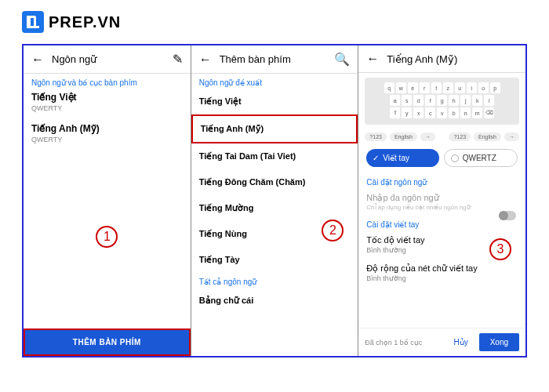  Describe the element at coordinates (274, 298) in the screenshot. I see `list-item: Bảng chữ cái` at that location.